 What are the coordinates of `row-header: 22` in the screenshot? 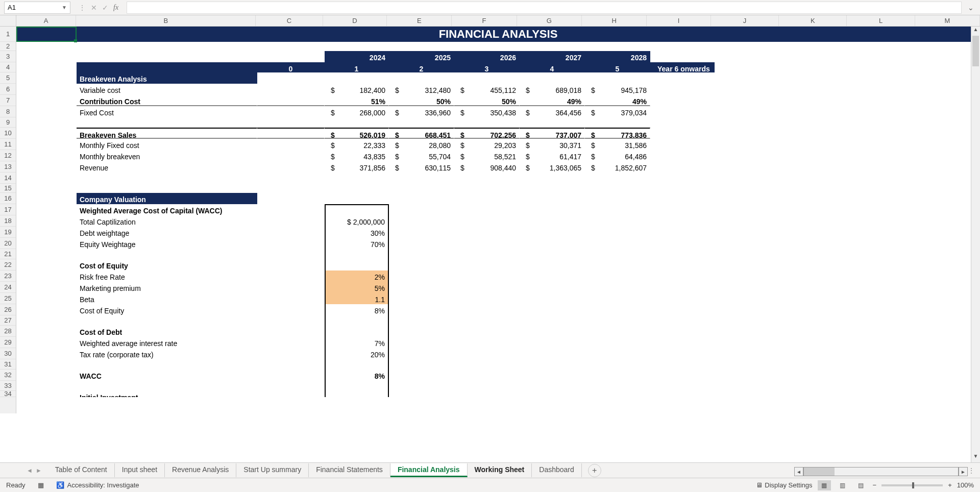 It's located at (8, 265).